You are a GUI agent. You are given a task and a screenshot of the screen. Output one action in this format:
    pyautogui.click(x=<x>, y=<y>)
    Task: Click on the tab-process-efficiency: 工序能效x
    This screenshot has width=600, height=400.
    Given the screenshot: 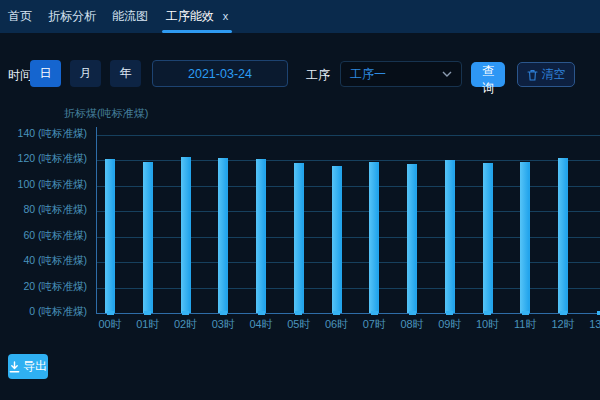 What is the action you would take?
    pyautogui.click(x=197, y=16)
    